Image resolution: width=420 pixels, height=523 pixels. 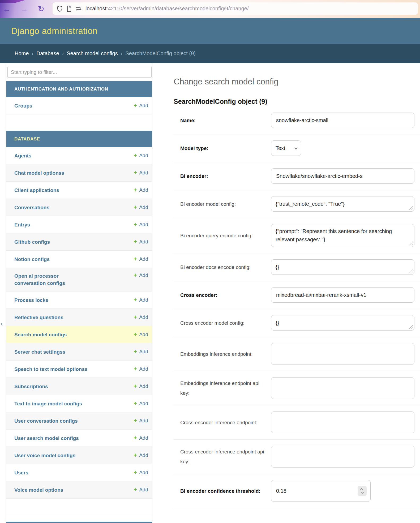 What do you see at coordinates (46, 280) in the screenshot?
I see `sidebar-item-link: Open ai processor conversation configs` at bounding box center [46, 280].